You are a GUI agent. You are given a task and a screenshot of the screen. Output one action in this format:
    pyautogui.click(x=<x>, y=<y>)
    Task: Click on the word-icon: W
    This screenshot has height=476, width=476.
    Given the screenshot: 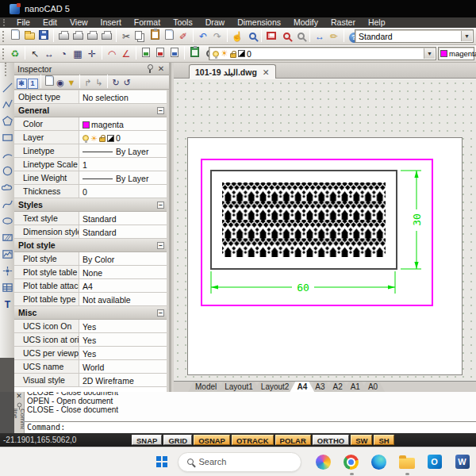 What is the action you would take?
    pyautogui.click(x=463, y=462)
    